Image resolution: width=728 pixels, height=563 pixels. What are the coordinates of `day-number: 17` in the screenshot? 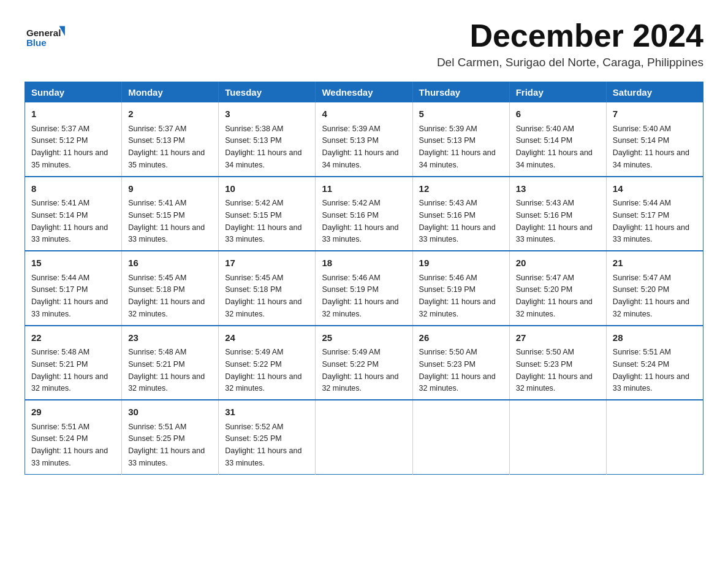 It's located at (267, 264).